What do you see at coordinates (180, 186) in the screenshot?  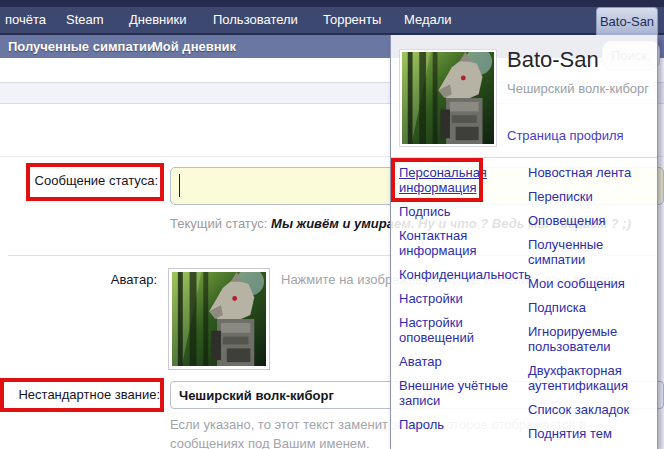 I see `text-cursor` at bounding box center [180, 186].